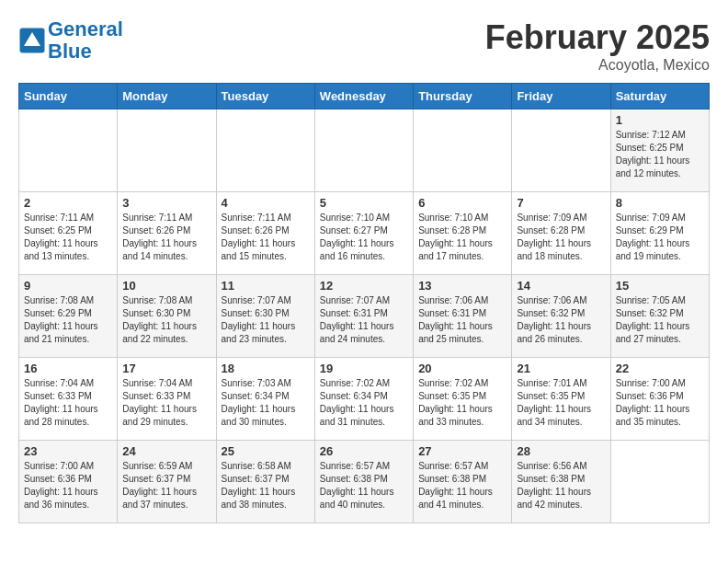 This screenshot has width=728, height=563. I want to click on week-row-1: 1Sunrise: 7:12 AM Sunset: 6:25 PM Daylig…, so click(364, 151).